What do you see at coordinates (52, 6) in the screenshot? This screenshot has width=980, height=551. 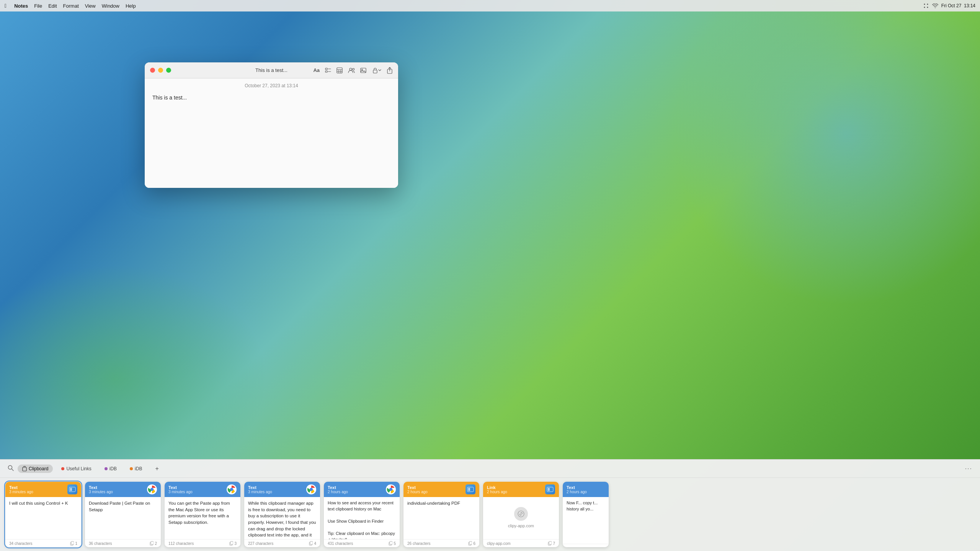 I see `menubar-edit: Edit` at bounding box center [52, 6].